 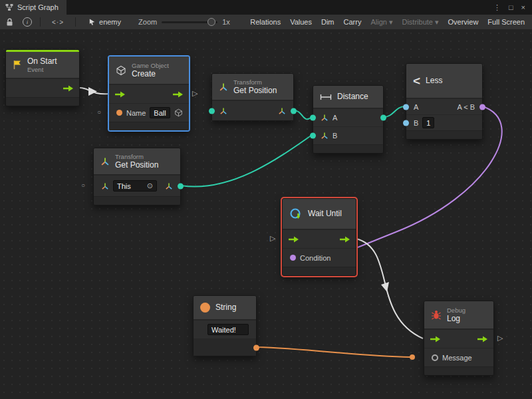 I want to click on comparison-output-port, so click(x=483, y=106).